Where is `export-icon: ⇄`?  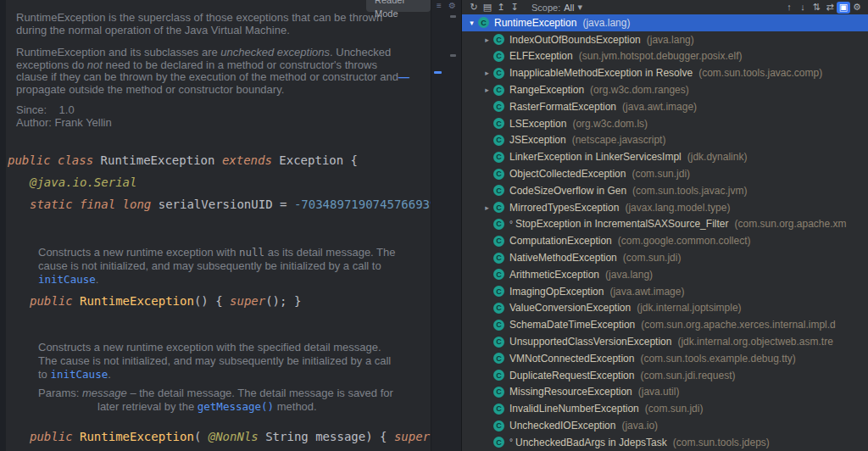 export-icon: ⇄ is located at coordinates (830, 8).